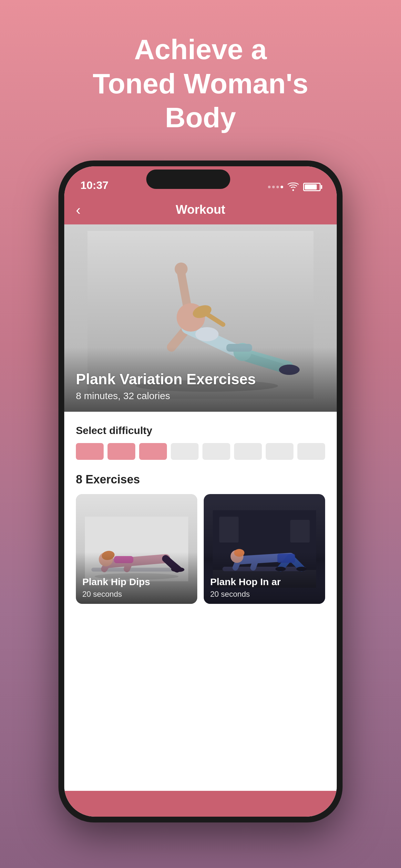  What do you see at coordinates (201, 49) in the screenshot?
I see `headline-line1: Achieve a` at bounding box center [201, 49].